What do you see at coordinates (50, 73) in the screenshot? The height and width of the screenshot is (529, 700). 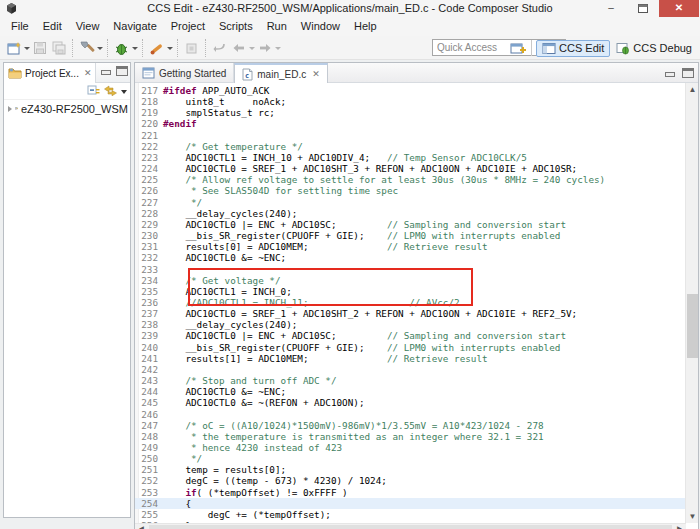 I see `project-explorer-tab: Project Ex... ✕` at bounding box center [50, 73].